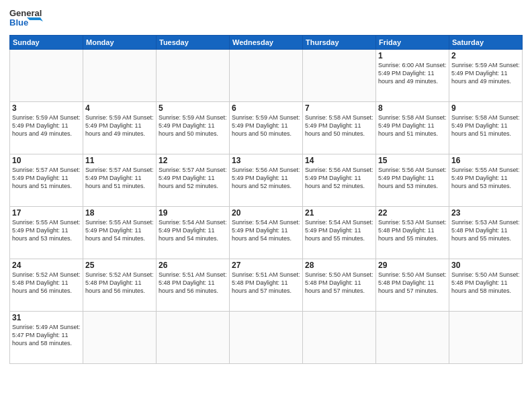 The image size is (532, 411). What do you see at coordinates (412, 56) in the screenshot?
I see `day-number: 1` at bounding box center [412, 56].